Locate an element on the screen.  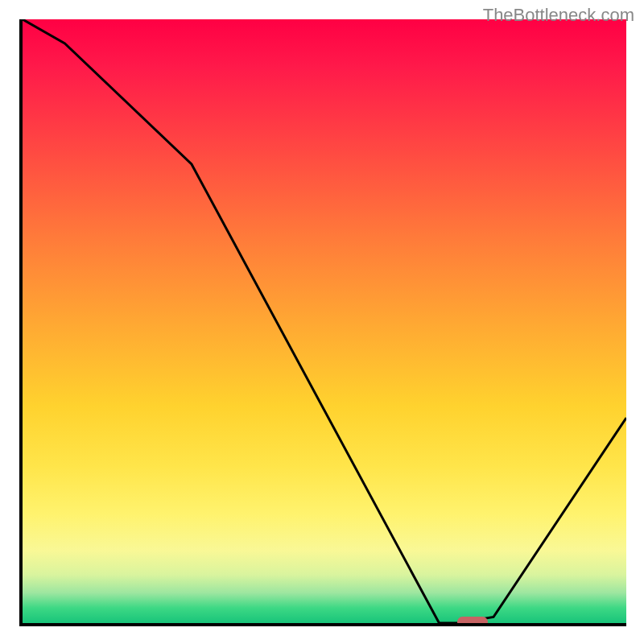
watermark-text: TheBottleneck.com is located at coordinates (559, 15).